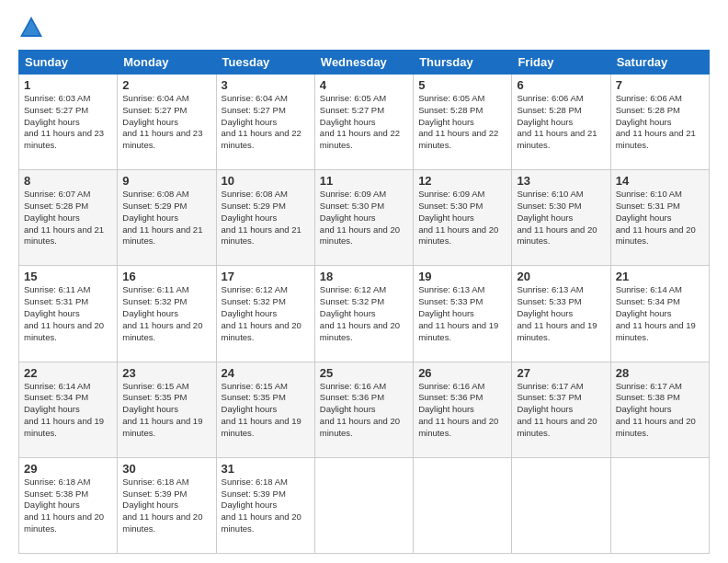 This screenshot has height=563, width=728. What do you see at coordinates (265, 505) in the screenshot?
I see `calendar-cell: 31 Sunrise: 6:18 AMSunset: 5:39 PMDaylig…` at bounding box center [265, 505].